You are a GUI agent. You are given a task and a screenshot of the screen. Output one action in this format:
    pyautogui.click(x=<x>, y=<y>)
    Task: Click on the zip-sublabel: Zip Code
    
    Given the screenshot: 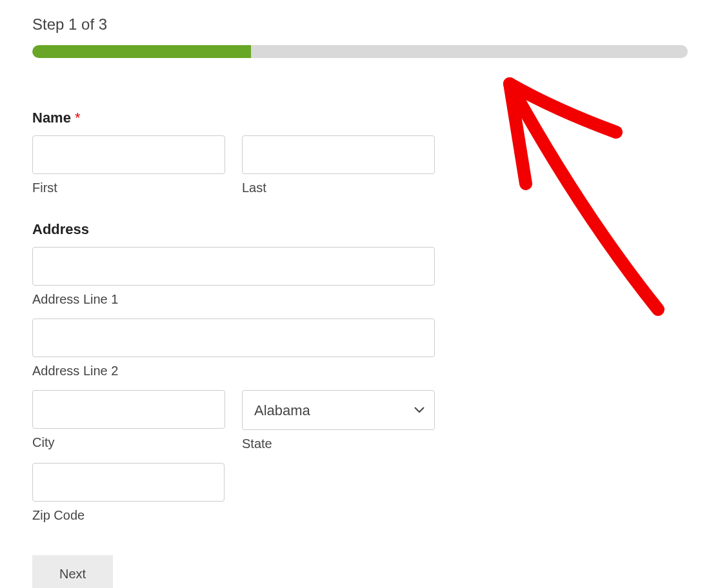 What is the action you would take?
    pyautogui.click(x=128, y=516)
    